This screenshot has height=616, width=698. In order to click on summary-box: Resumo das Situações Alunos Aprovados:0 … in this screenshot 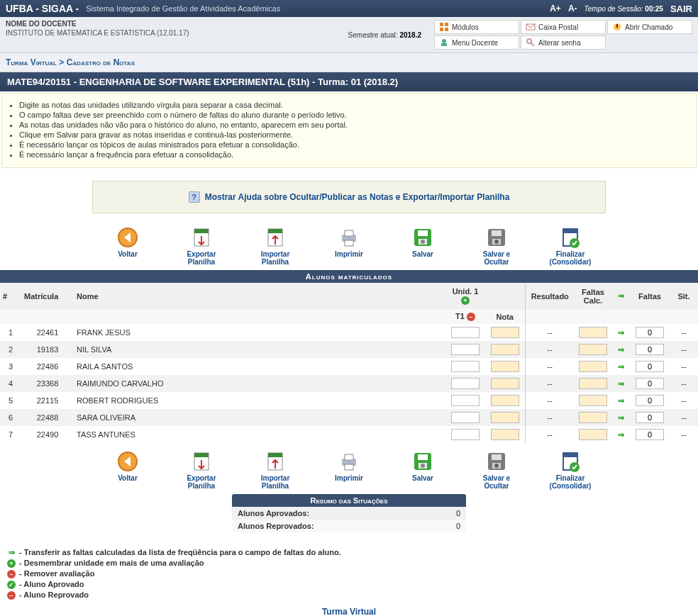, I will do `click(349, 513)`.